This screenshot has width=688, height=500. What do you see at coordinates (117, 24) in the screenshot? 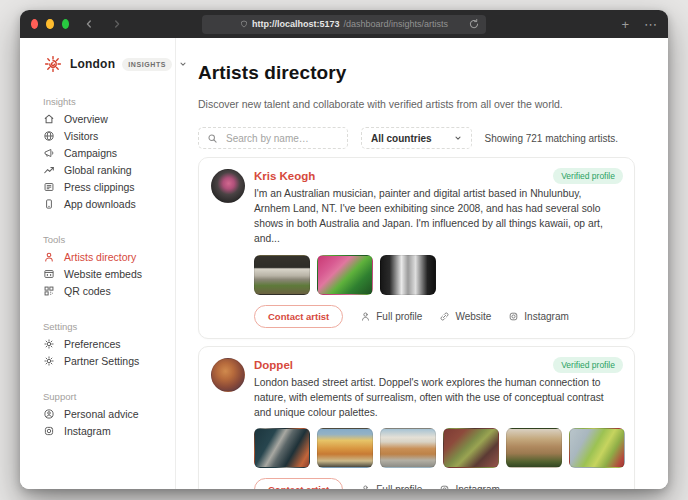
I see `forward-button` at bounding box center [117, 24].